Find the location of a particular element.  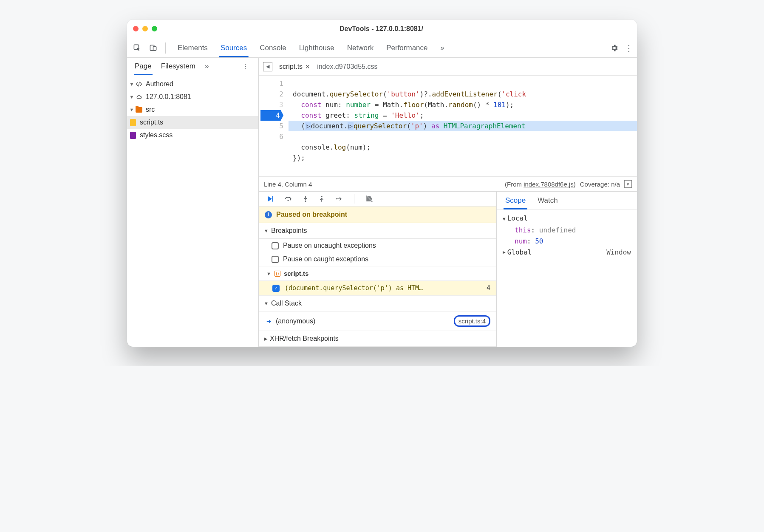

gutter-line-5: 5 is located at coordinates (271, 126).